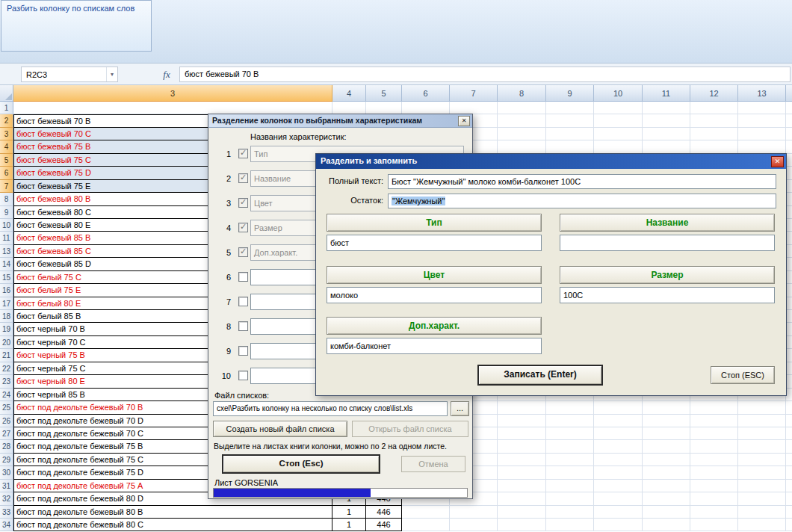  I want to click on cell-R31C8, so click(522, 486).